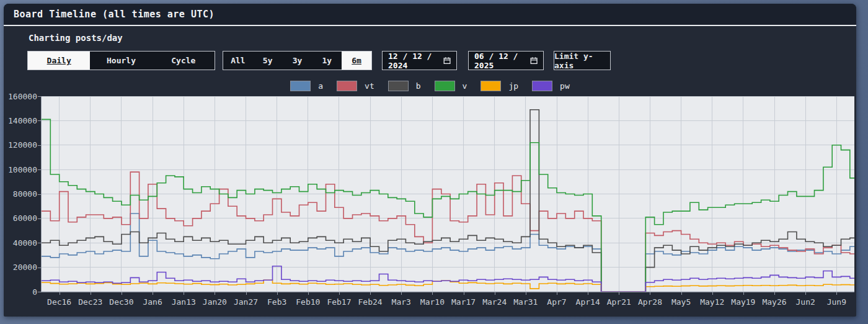 This screenshot has height=324, width=868. I want to click on series-line-jp, so click(448, 286).